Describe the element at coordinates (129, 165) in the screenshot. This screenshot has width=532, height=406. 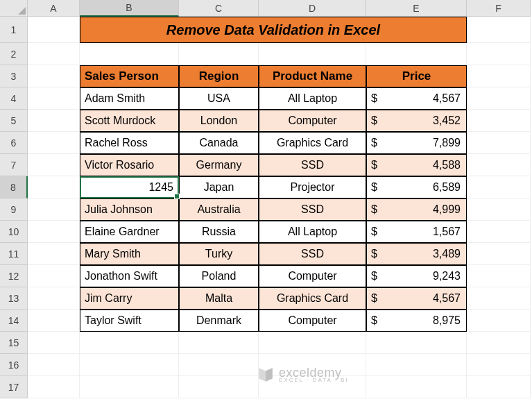
I see `cell-sales-person: Victor Rosario` at that location.